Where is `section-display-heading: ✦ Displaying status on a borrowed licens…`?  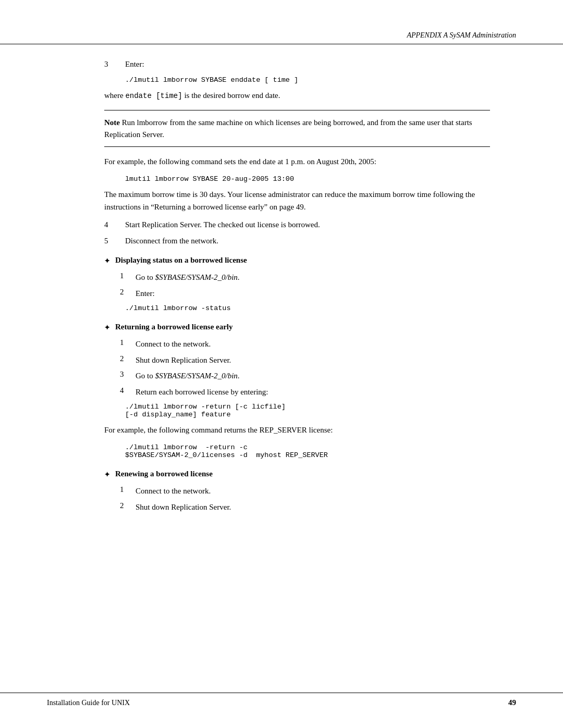
section-display-heading: ✦ Displaying status on a borrowed licens… is located at coordinates (297, 261).